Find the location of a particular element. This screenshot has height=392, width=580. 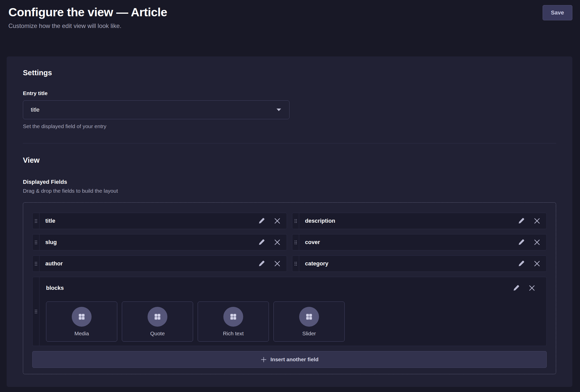

component-label: Rich text is located at coordinates (233, 334).